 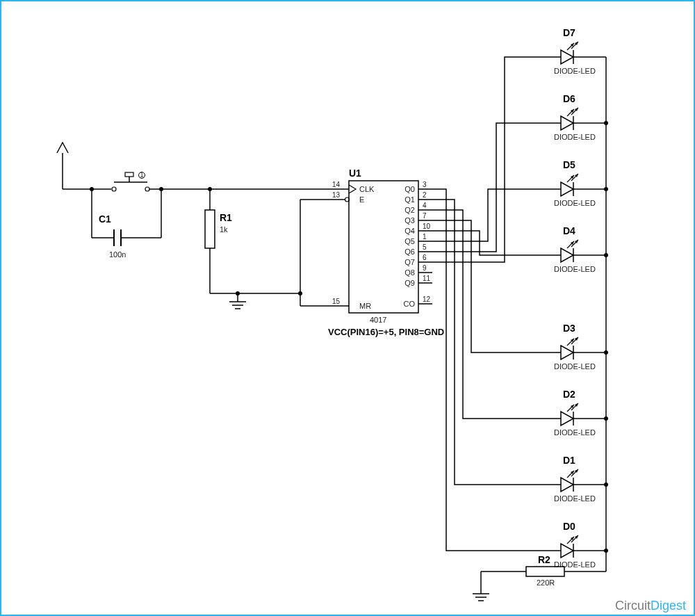 What do you see at coordinates (366, 306) in the screenshot?
I see `svg-text: MR` at bounding box center [366, 306].